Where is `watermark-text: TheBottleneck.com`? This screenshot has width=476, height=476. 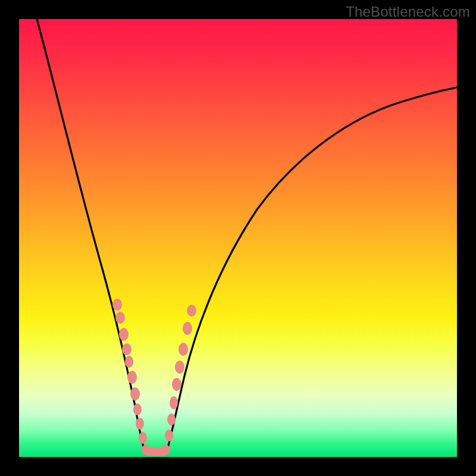 watermark-text: TheBottleneck.com is located at coordinates (408, 12).